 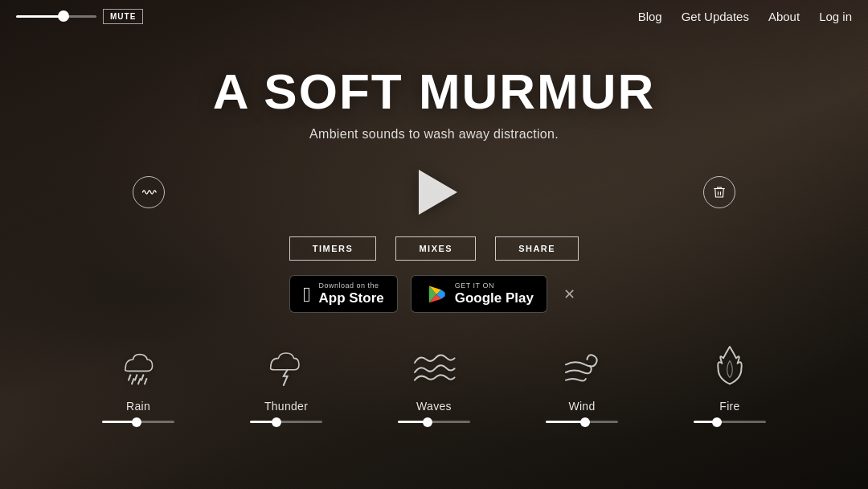 I want to click on trash-icon, so click(x=719, y=192).